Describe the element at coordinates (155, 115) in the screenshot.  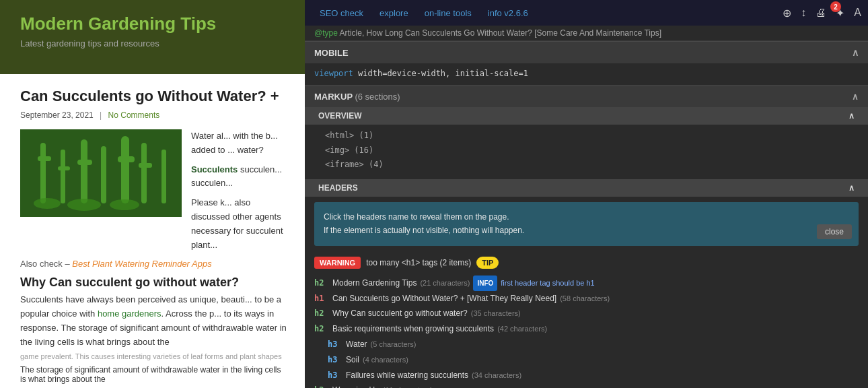
I see `article-meta: September 23, 2021 | No Comments` at that location.